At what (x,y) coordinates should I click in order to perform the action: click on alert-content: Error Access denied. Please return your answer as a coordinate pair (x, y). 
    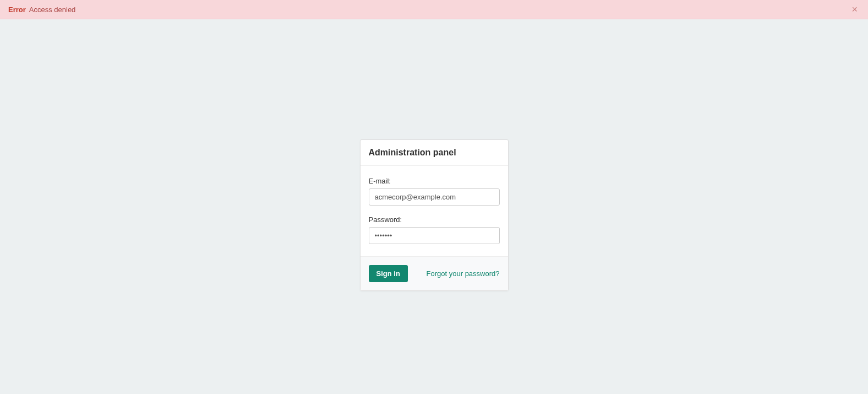
    Looking at the image, I should click on (42, 10).